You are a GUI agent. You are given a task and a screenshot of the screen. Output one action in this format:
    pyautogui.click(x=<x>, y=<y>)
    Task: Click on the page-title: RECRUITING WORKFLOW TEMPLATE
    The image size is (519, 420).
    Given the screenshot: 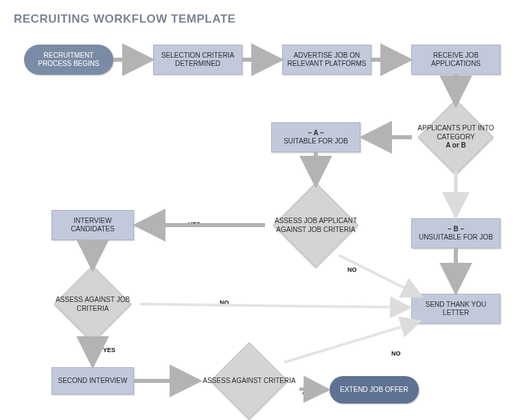 What is the action you would take?
    pyautogui.click(x=125, y=19)
    